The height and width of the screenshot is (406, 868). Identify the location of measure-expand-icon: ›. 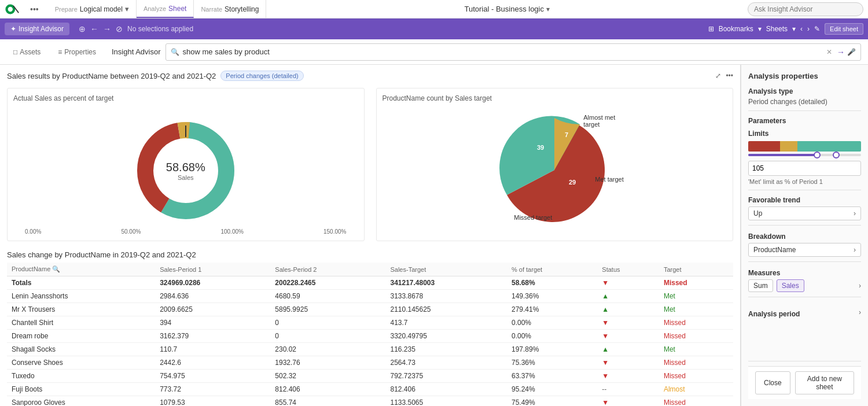
(860, 286).